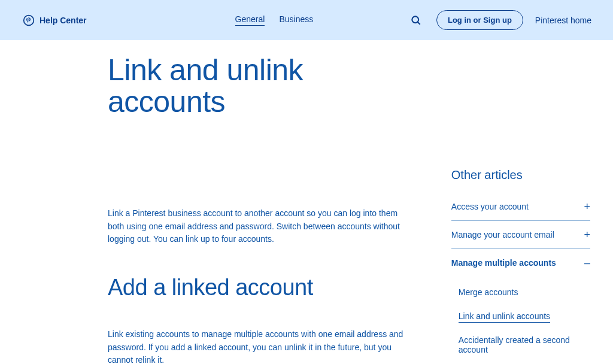  Describe the element at coordinates (563, 20) in the screenshot. I see `pinterest-home-link: Pinterest home` at that location.